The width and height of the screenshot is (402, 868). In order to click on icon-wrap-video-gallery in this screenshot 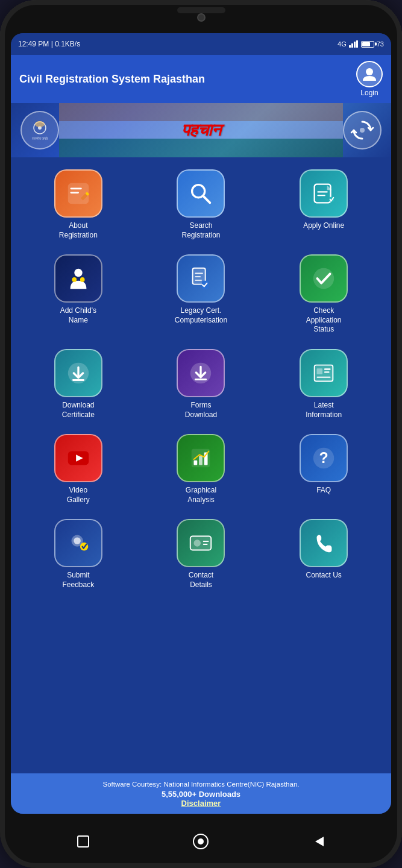, I will do `click(78, 458)`.